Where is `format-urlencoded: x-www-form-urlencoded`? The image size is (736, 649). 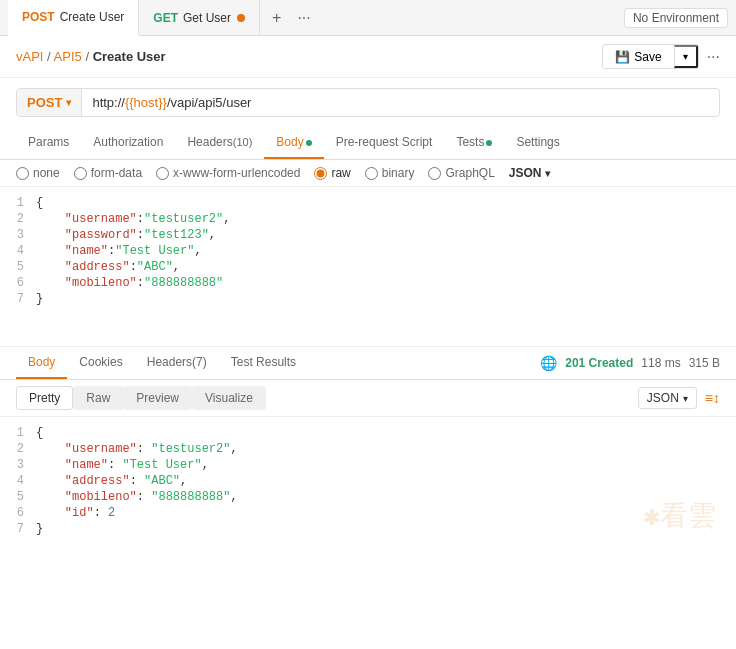 format-urlencoded: x-www-form-urlencoded is located at coordinates (228, 173).